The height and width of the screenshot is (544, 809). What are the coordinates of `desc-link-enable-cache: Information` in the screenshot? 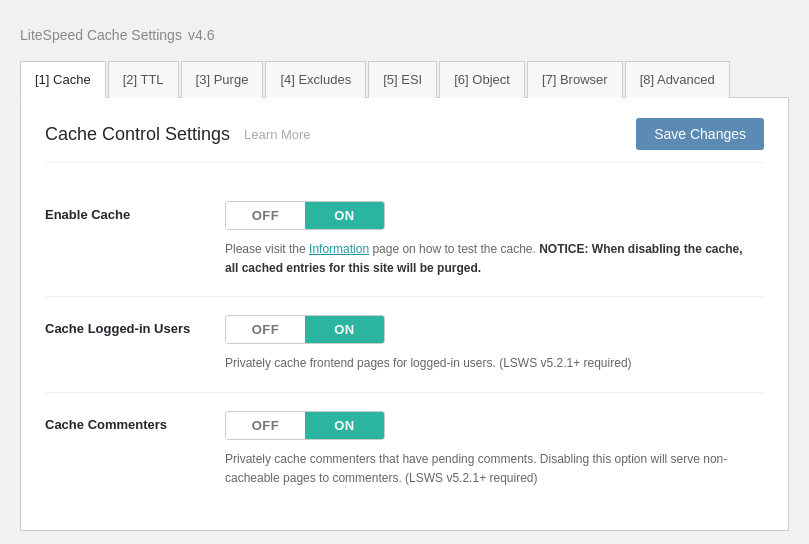 It's located at (339, 249).